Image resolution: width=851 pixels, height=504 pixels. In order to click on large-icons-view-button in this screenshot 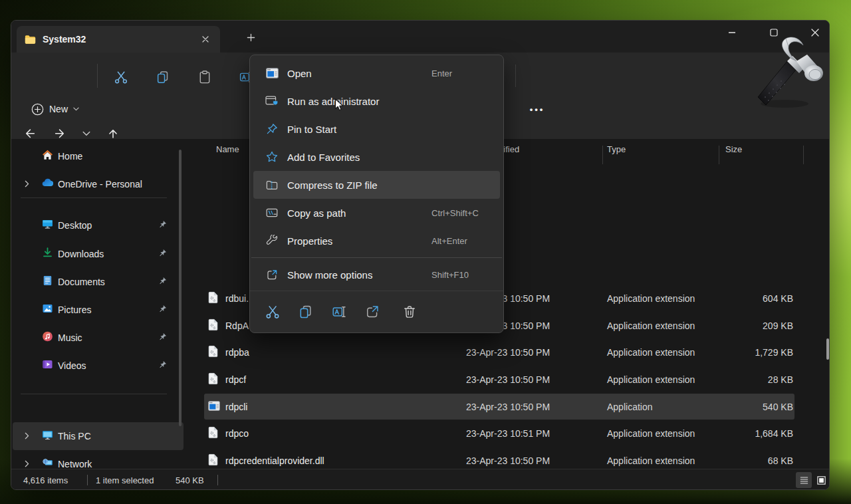, I will do `click(821, 480)`.